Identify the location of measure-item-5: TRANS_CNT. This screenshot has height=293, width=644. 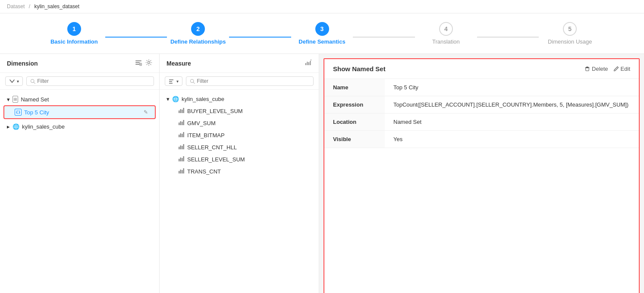
(239, 171).